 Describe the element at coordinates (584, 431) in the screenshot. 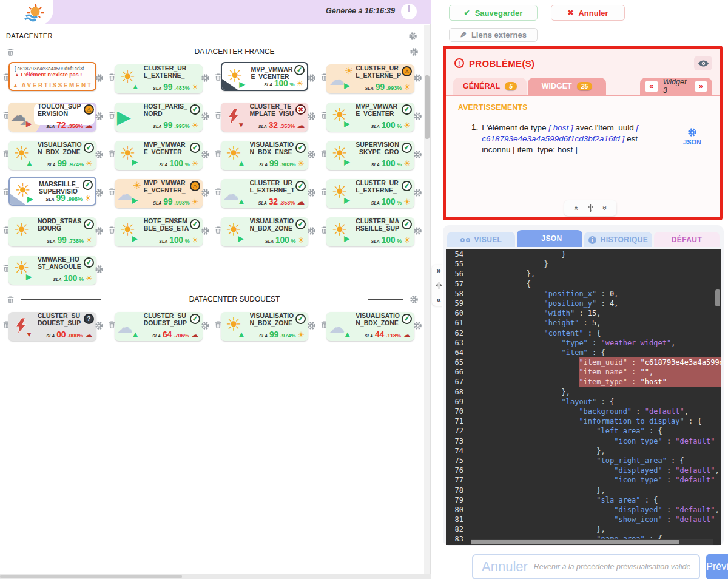

I see `code-line-72: 72 "left_area" : {` at that location.